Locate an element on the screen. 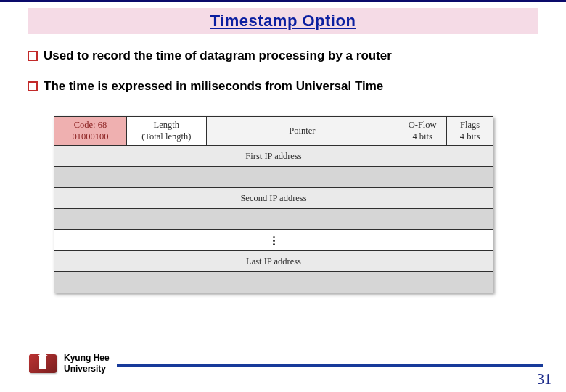 Image resolution: width=566 pixels, height=392 pixels. row-first-ip: First IP address is located at coordinates (274, 157).